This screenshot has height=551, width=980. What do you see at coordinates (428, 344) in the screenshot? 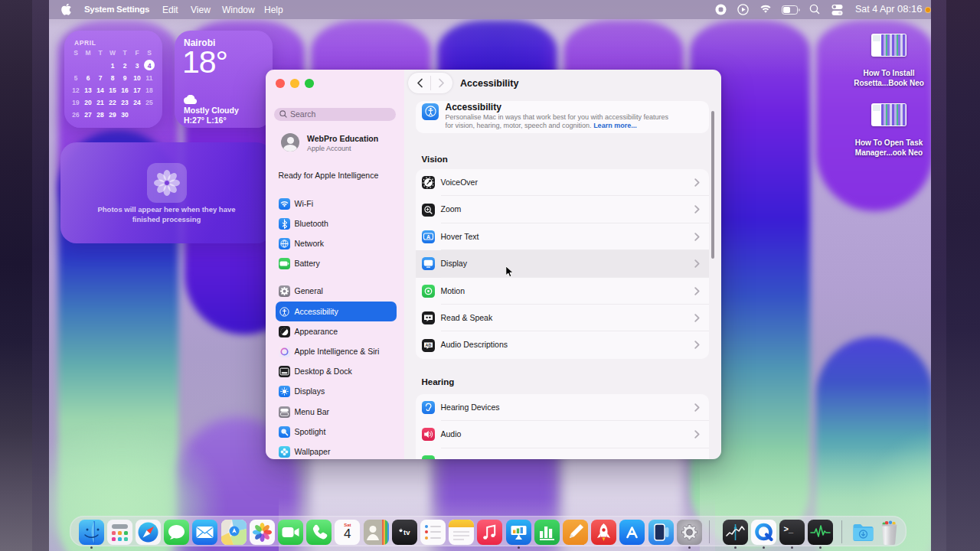
I see `svg-text: AD` at bounding box center [428, 344].